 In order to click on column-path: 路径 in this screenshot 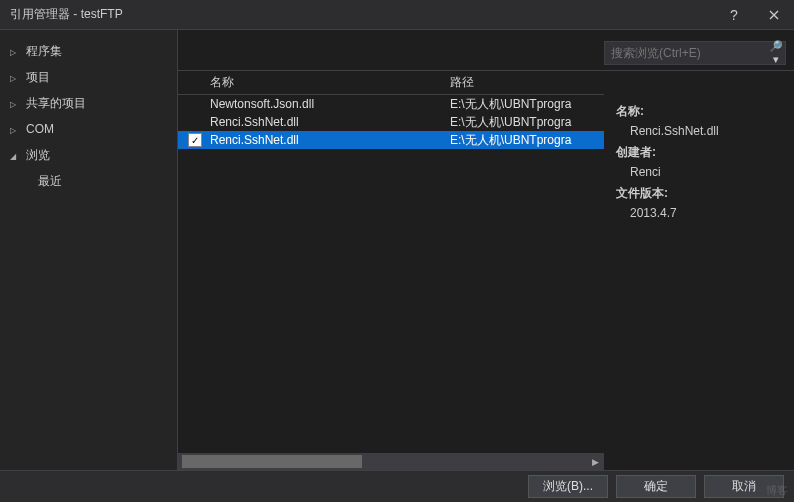, I will do `click(527, 82)`.